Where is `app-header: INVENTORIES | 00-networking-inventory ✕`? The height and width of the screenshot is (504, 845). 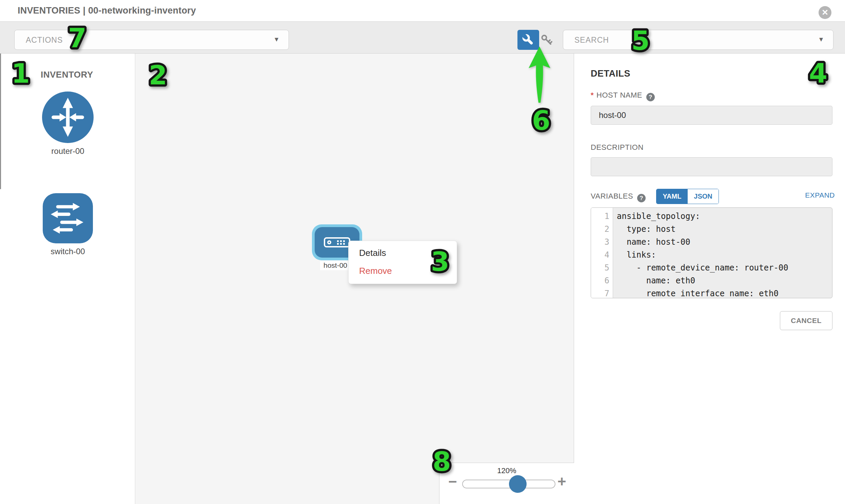 app-header: INVENTORIES | 00-networking-inventory ✕ is located at coordinates (423, 11).